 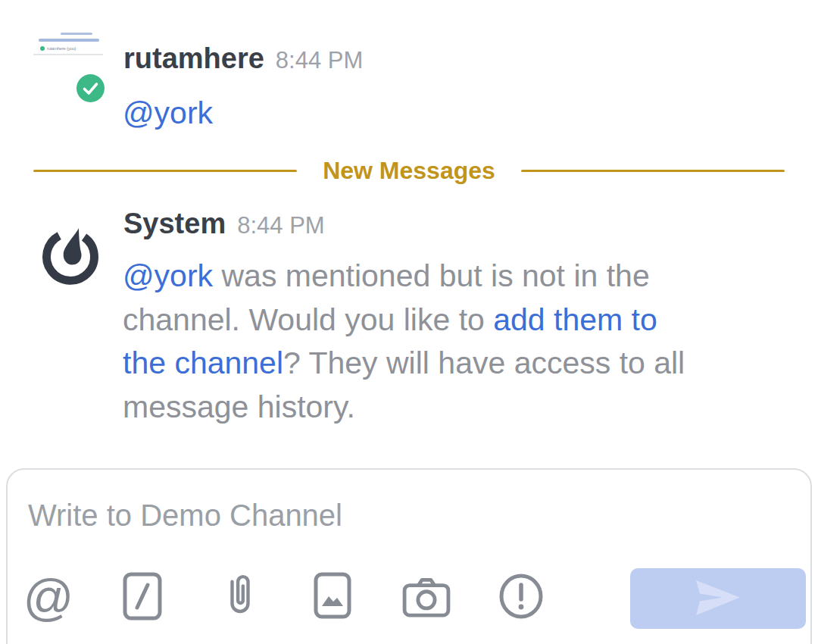 I want to click on send-button, so click(x=718, y=599).